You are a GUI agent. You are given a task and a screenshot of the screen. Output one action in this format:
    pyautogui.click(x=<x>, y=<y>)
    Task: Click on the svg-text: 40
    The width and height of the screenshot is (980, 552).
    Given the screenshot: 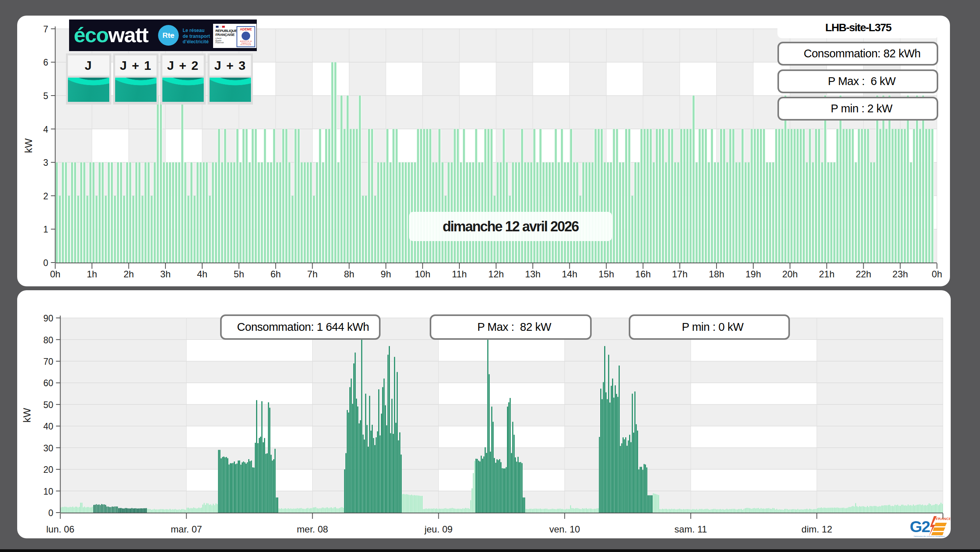 What is the action you would take?
    pyautogui.click(x=48, y=426)
    